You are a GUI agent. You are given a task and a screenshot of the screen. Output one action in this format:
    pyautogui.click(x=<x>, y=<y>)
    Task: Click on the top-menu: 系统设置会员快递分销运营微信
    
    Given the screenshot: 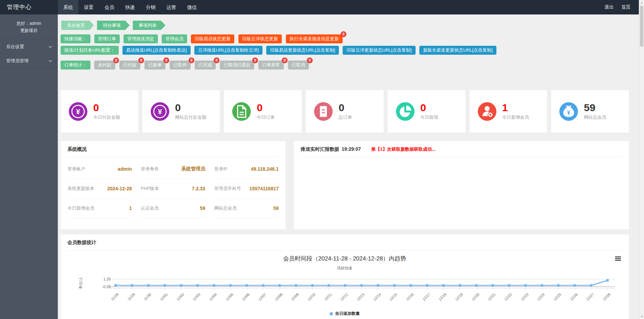 What is the action you would take?
    pyautogui.click(x=130, y=7)
    